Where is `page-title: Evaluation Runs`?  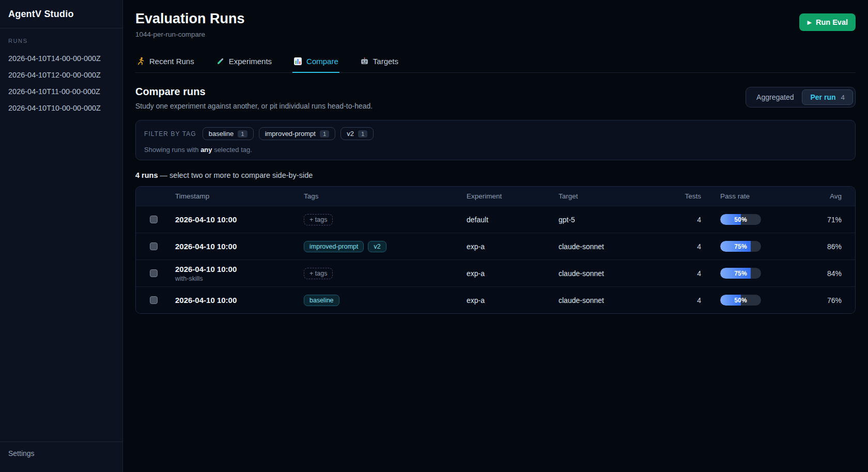
page-title: Evaluation Runs is located at coordinates (190, 19).